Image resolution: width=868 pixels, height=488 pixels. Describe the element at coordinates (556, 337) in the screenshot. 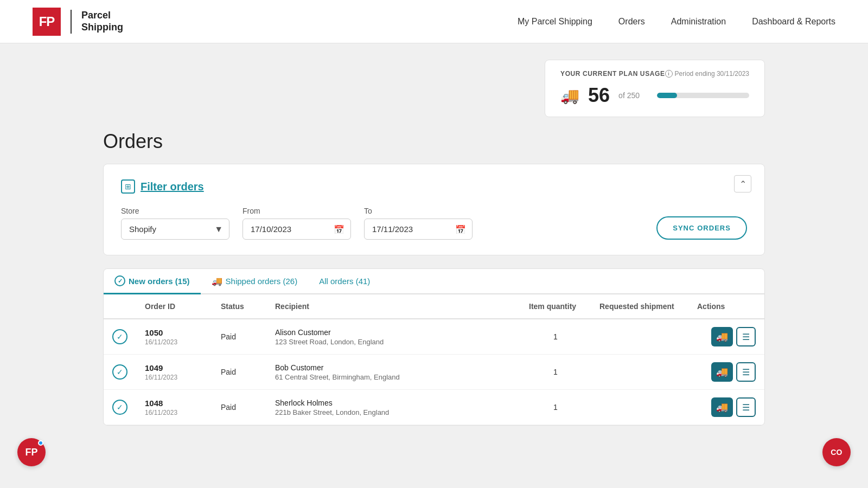

I see `qty-1050: 1` at that location.